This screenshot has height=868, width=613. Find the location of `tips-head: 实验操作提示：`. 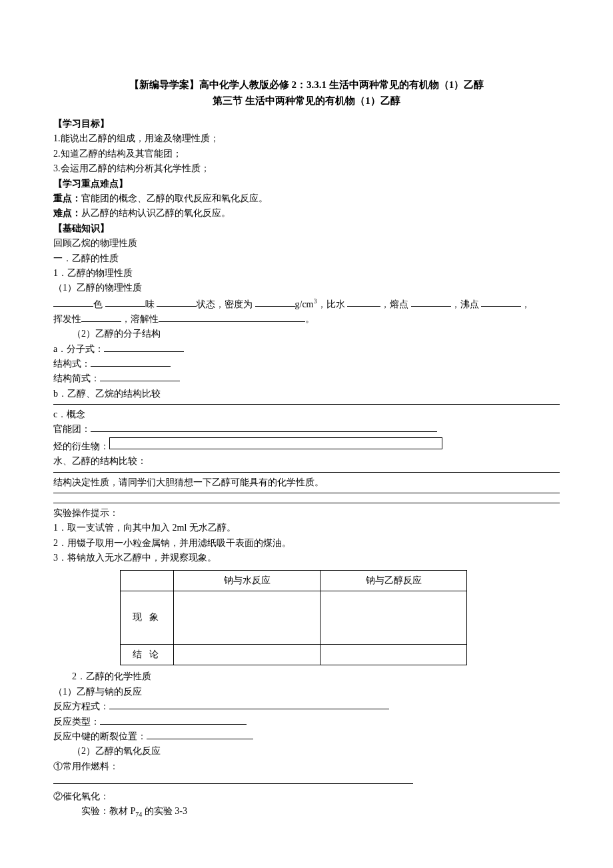

tips-head: 实验操作提示： is located at coordinates (306, 513).